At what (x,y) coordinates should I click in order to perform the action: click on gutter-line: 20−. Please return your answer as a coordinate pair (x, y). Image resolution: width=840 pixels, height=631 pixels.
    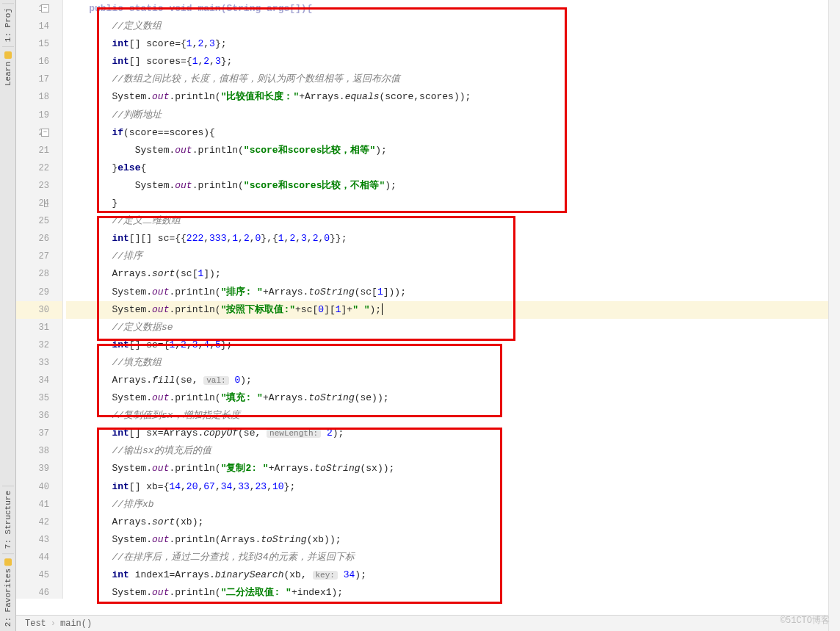
    Looking at the image, I should click on (40, 133).